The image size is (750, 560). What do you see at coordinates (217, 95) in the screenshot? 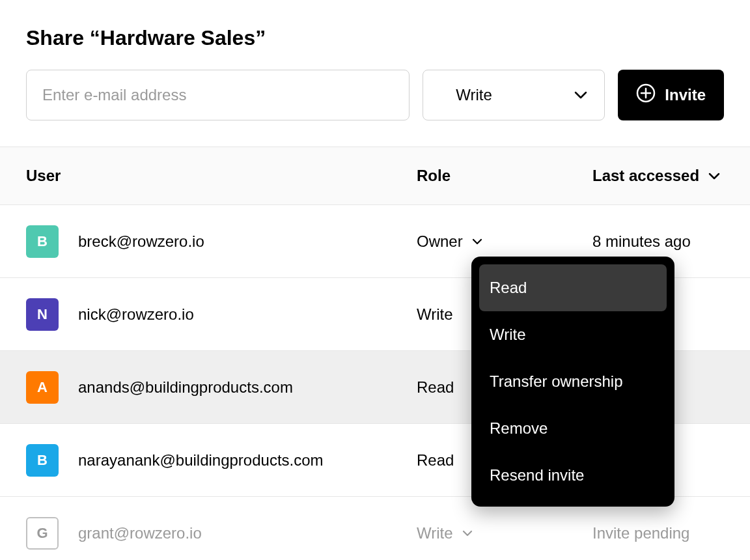
I see `email-input` at bounding box center [217, 95].